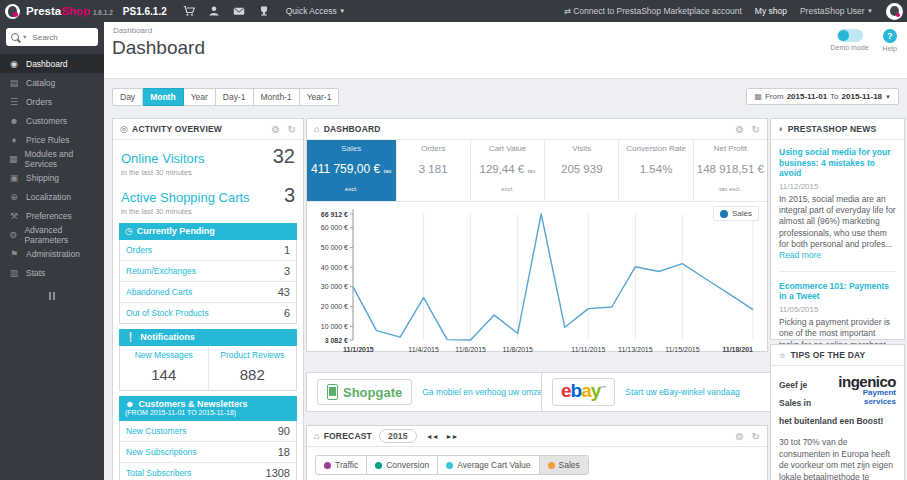 The width and height of the screenshot is (907, 480). What do you see at coordinates (470, 350) in the screenshot?
I see `svg-text: 11/6/2015` at bounding box center [470, 350].